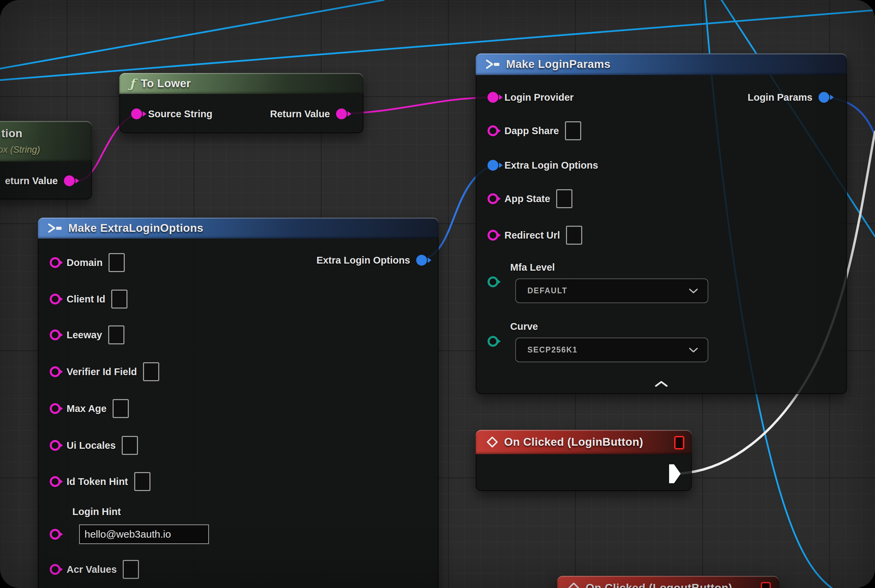 This screenshot has height=588, width=875. What do you see at coordinates (97, 512) in the screenshot?
I see `login-hint-label: Login Hint` at bounding box center [97, 512].